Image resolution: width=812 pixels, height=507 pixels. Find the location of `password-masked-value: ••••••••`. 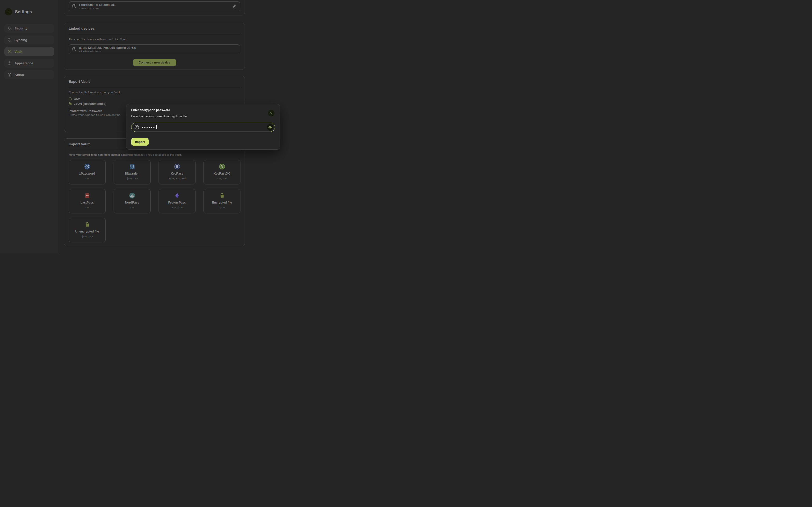

password-masked-value: •••••••• is located at coordinates (149, 127).